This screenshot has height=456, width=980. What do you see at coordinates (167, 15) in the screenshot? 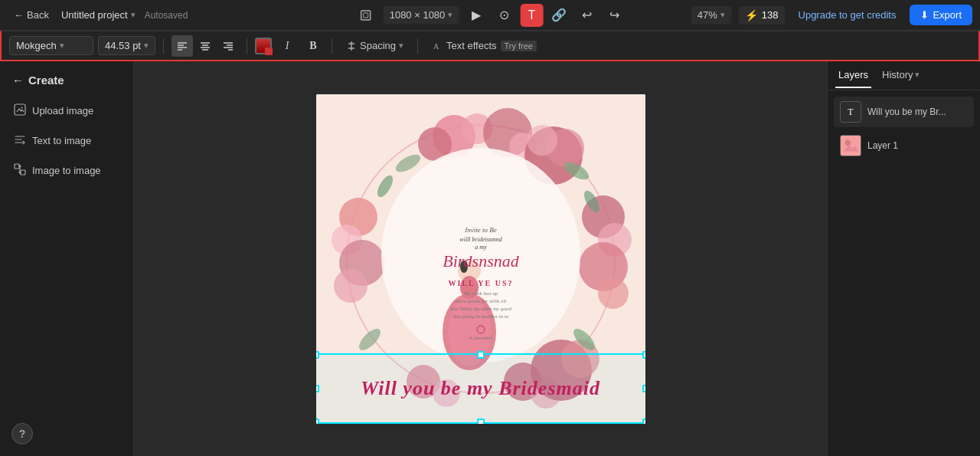
I see `autosaved-label: Autosaved` at bounding box center [167, 15].